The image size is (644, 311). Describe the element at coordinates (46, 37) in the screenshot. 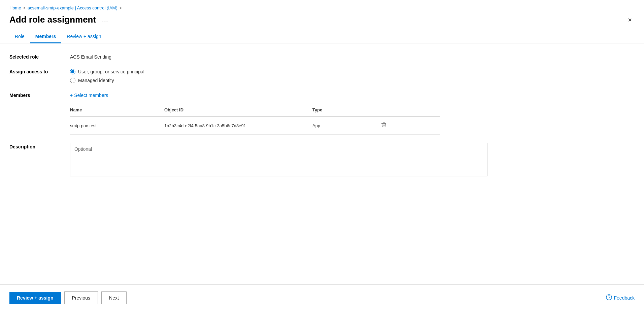

I see `tab-members: Members` at that location.